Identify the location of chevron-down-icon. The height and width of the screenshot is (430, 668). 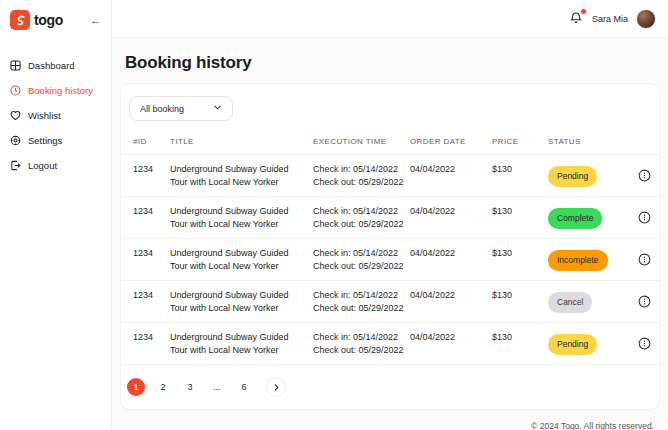
(218, 108).